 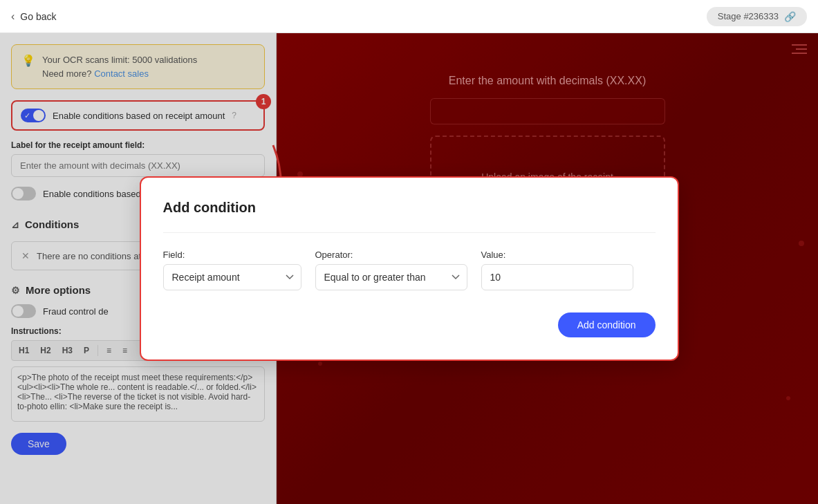 What do you see at coordinates (607, 325) in the screenshot?
I see `modal-add-condition-button: Add condition` at bounding box center [607, 325].